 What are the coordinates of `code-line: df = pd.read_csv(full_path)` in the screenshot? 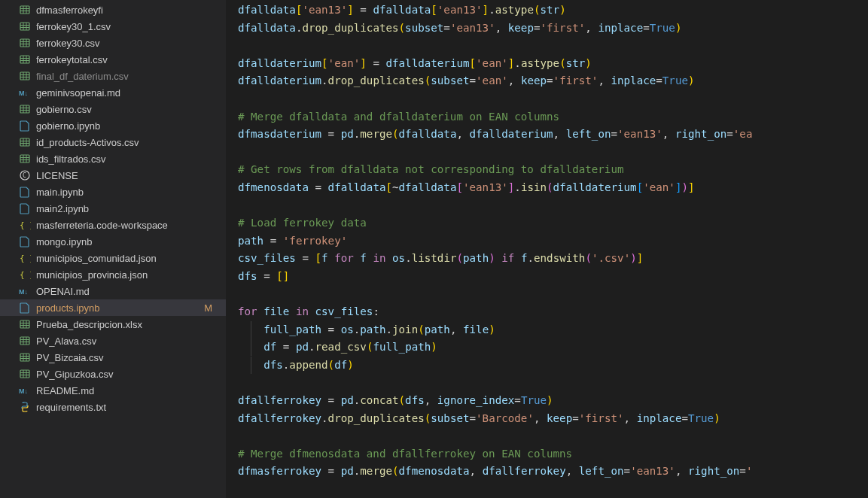 It's located at (337, 347).